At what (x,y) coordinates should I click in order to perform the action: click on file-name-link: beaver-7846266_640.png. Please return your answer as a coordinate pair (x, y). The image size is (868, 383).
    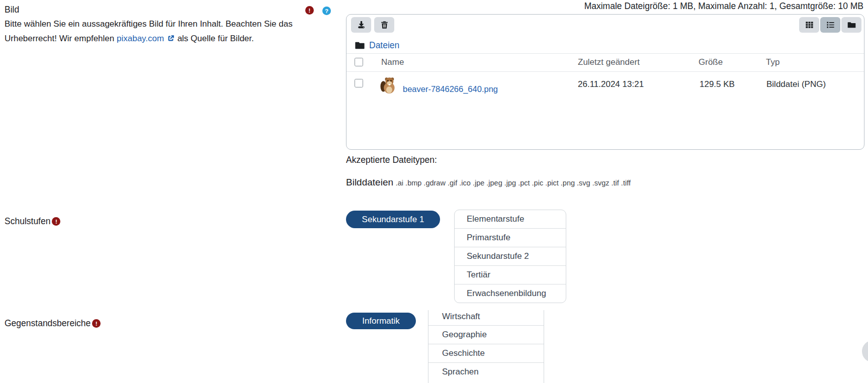
    Looking at the image, I should click on (451, 89).